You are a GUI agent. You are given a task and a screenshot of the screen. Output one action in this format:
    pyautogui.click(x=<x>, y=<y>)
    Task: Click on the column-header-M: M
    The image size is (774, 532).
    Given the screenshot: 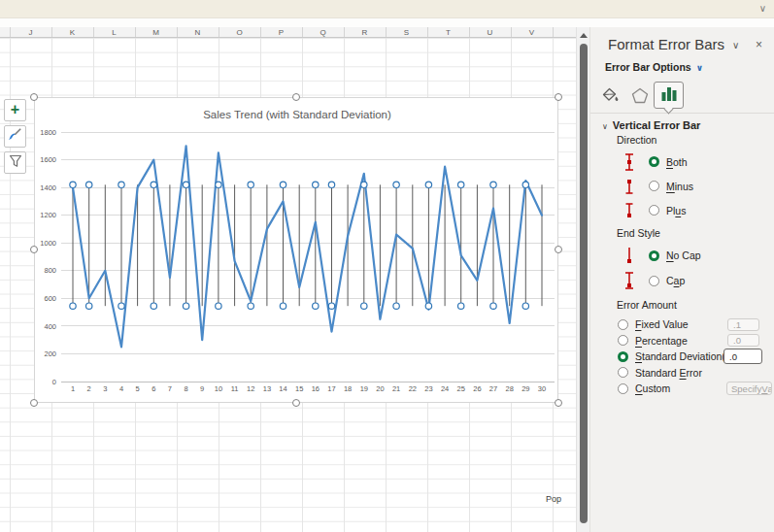 What is the action you would take?
    pyautogui.click(x=155, y=33)
    